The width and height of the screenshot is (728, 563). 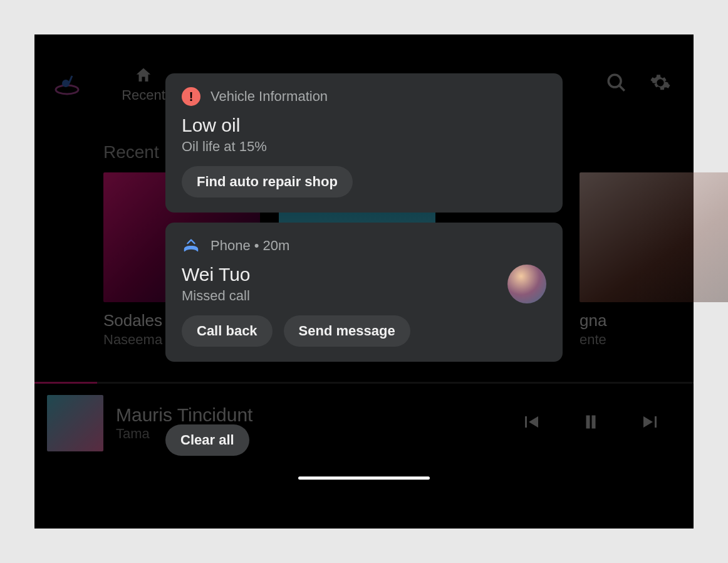 What do you see at coordinates (364, 125) in the screenshot?
I see `notification-title: Low oil` at bounding box center [364, 125].